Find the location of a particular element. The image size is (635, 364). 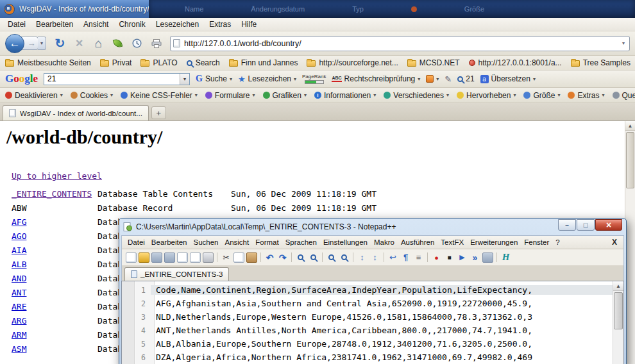

entry-link: ANT is located at coordinates (55, 292).